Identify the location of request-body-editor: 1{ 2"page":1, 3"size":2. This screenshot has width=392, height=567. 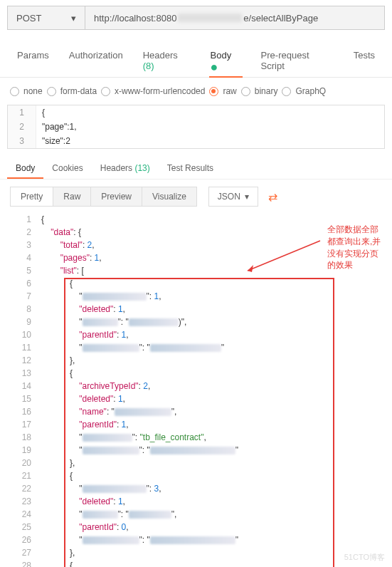
(196, 127).